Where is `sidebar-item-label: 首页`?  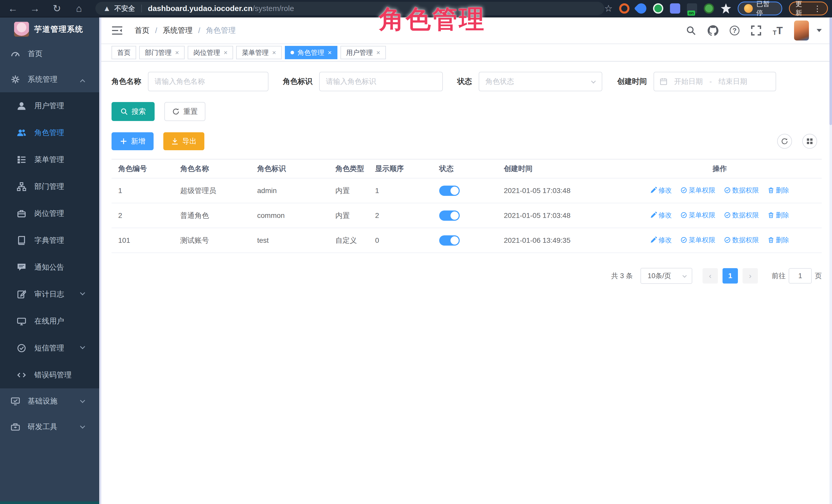 sidebar-item-label: 首页 is located at coordinates (35, 54).